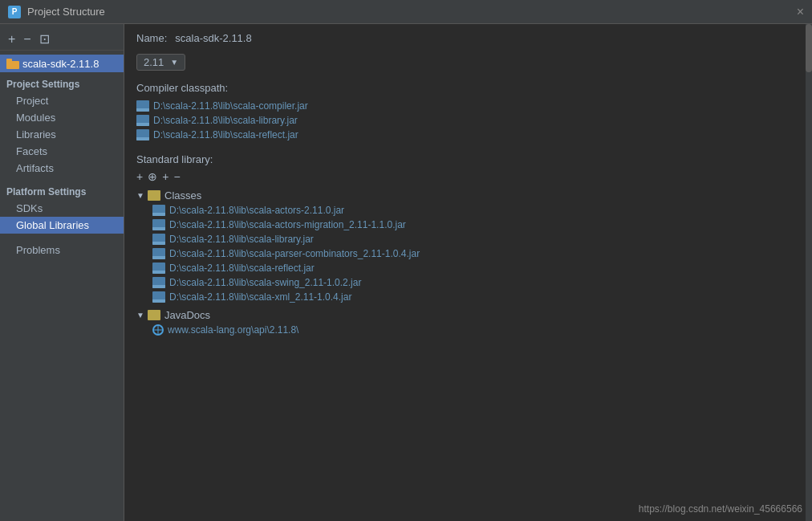 This screenshot has width=812, height=521. Describe the element at coordinates (152, 177) in the screenshot. I see `std-add-folder-button: ⊕` at that location.